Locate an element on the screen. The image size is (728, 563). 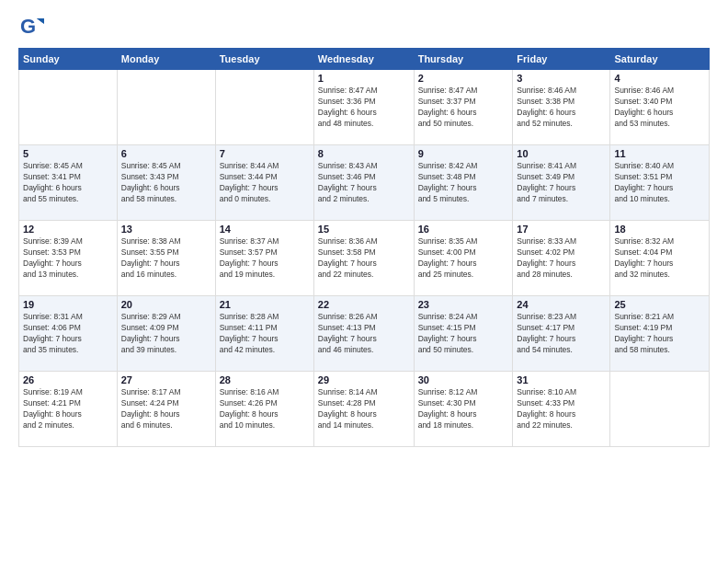
calendar-header: SundayMondayTuesdayWednesdayThursdayFrid… is located at coordinates (364, 59).